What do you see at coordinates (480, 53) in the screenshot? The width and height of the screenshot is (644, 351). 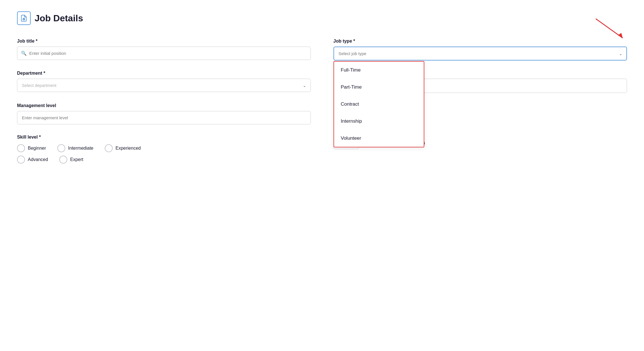 I see `job-type-input` at bounding box center [480, 53].